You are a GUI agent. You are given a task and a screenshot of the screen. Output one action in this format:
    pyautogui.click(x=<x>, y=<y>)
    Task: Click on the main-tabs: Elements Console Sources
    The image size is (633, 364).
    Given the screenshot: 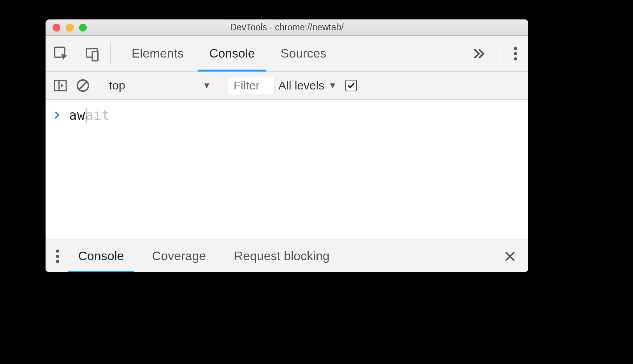 What is the action you would take?
    pyautogui.click(x=287, y=54)
    